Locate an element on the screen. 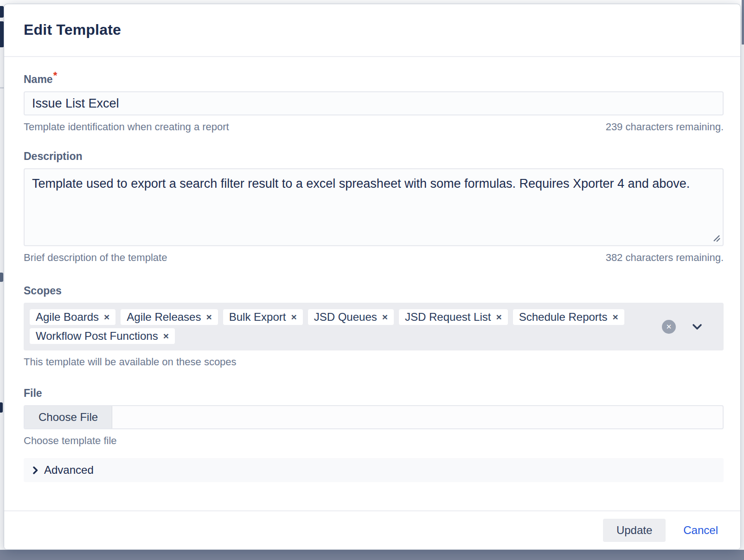 The height and width of the screenshot is (560, 744). scope-tag-label: Agile Boards is located at coordinates (67, 317).